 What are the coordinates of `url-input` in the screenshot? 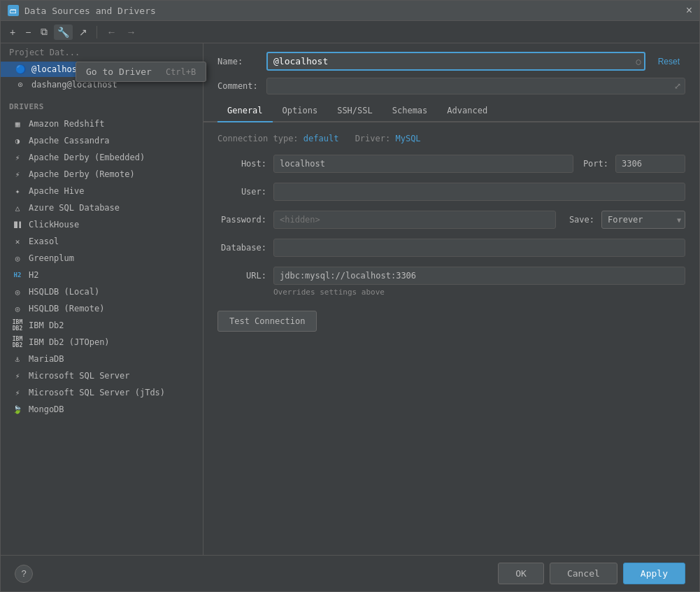 It's located at (480, 276).